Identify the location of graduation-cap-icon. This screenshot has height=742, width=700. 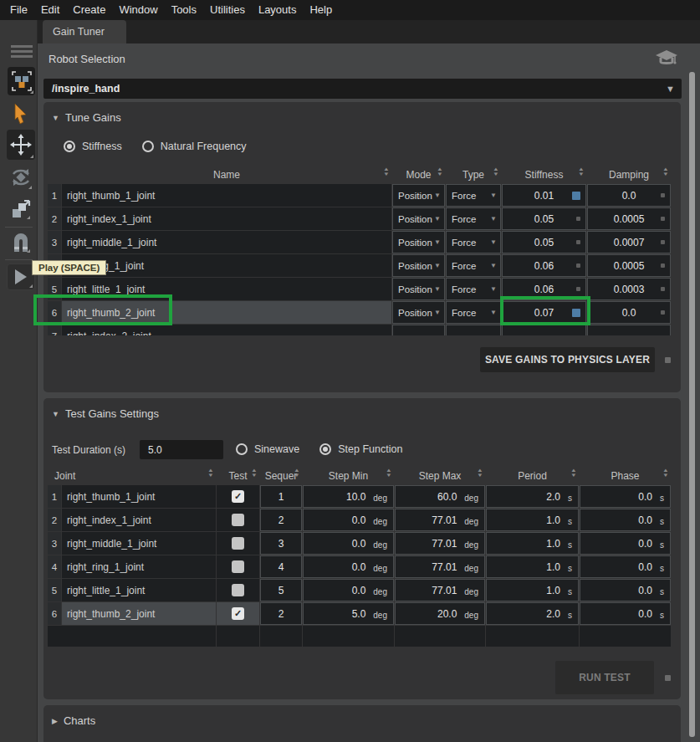
(667, 58).